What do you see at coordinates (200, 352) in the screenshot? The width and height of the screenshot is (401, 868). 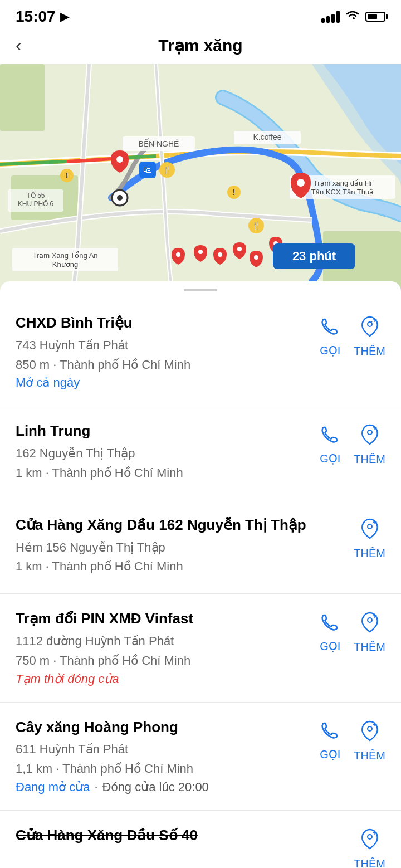 I see `list-item: CHXD Bình Triệu 743 Huỳnh Tấn Phát 850 m…` at bounding box center [200, 352].